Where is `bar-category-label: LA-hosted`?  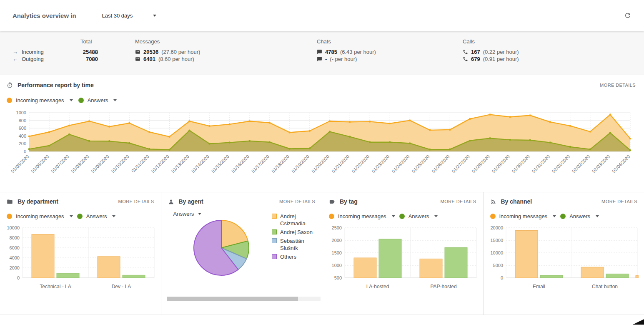
bar-category-label: LA-hosted is located at coordinates (378, 287).